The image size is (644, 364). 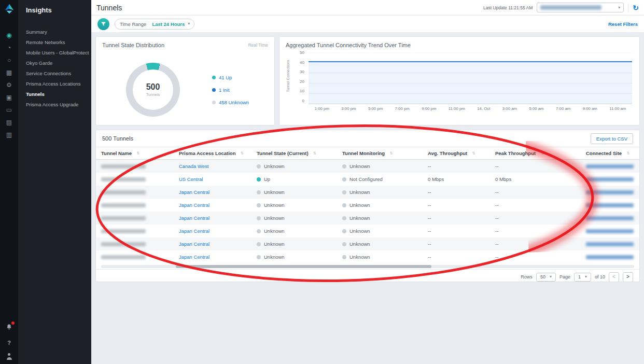 What do you see at coordinates (546, 277) in the screenshot?
I see `rows-per-page-select: 50 ▾` at bounding box center [546, 277].